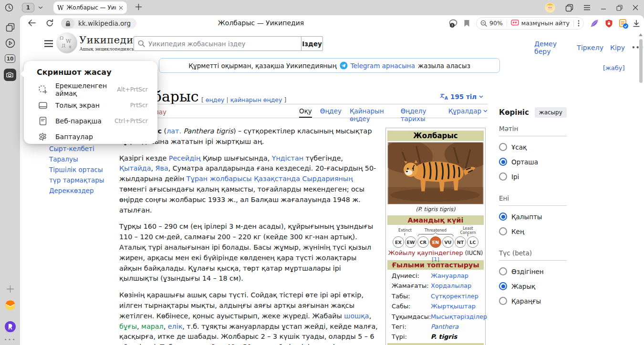 Image resolution: width=644 pixels, height=345 pixels. I want to click on wikipedia-wordmark: УикипедиЯ Ашық энциклопедиясы, so click(107, 43).